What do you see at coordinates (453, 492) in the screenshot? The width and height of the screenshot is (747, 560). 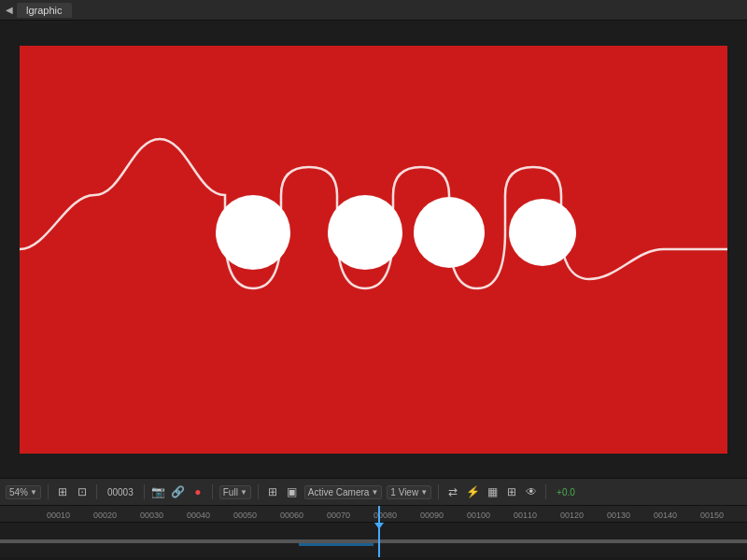 I see `transfer-icon: ⇄` at bounding box center [453, 492].